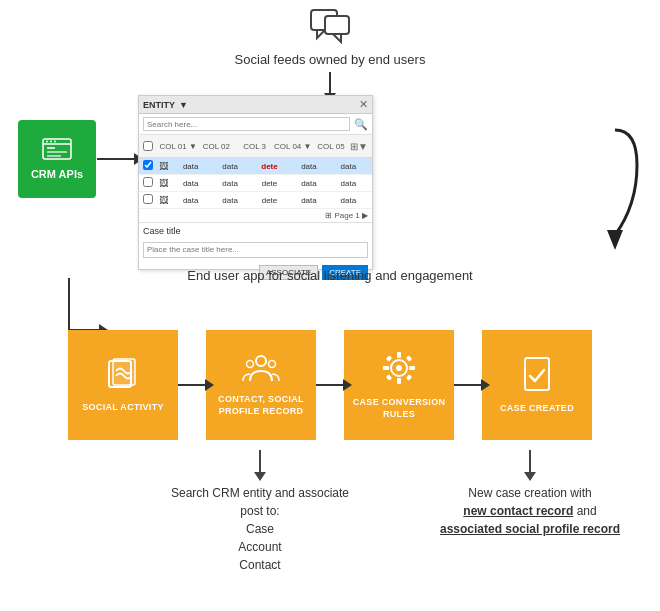  Describe the element at coordinates (359, 146) in the screenshot. I see `filter-icon: ⊞▼` at that location.